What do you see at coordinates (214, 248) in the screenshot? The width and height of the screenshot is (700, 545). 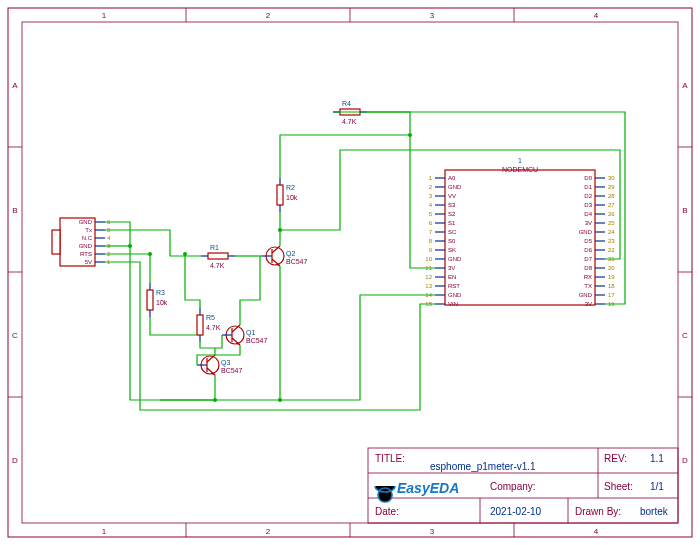 I see `svg-text: R1` at bounding box center [214, 248].